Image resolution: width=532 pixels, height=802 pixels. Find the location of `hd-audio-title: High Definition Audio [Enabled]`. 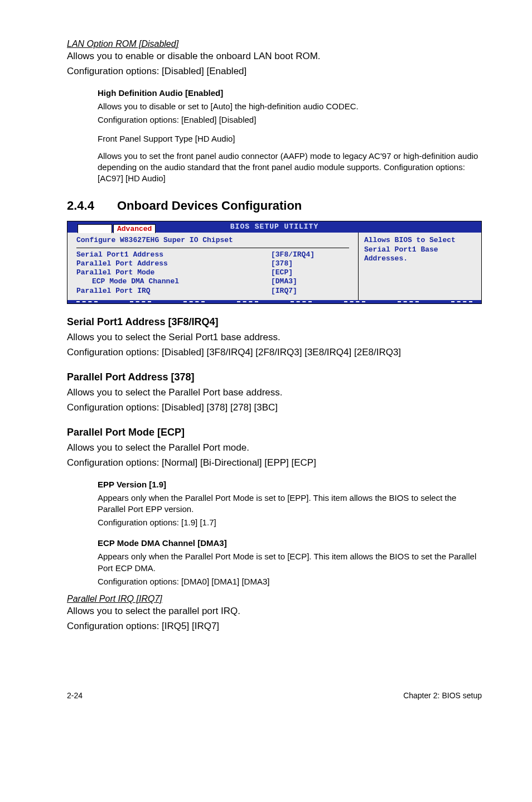

hd-audio-title: High Definition Audio [Enabled] is located at coordinates (290, 93).